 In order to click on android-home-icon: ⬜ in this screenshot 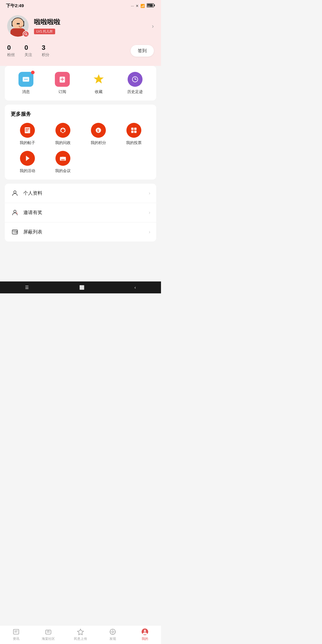, I will do `click(82, 287)`.